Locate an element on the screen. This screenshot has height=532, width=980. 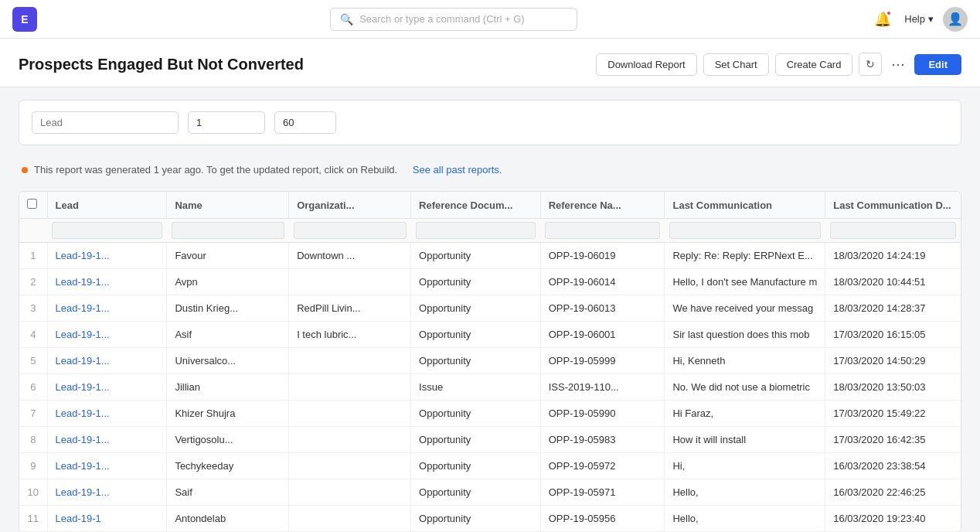
row-number: 7 is located at coordinates (33, 414).